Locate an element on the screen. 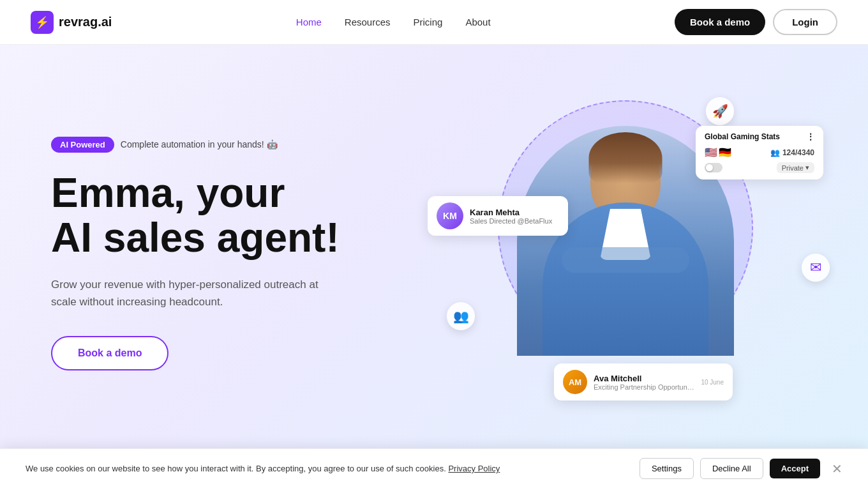  nav-actions: Book a demo Login is located at coordinates (756, 22).